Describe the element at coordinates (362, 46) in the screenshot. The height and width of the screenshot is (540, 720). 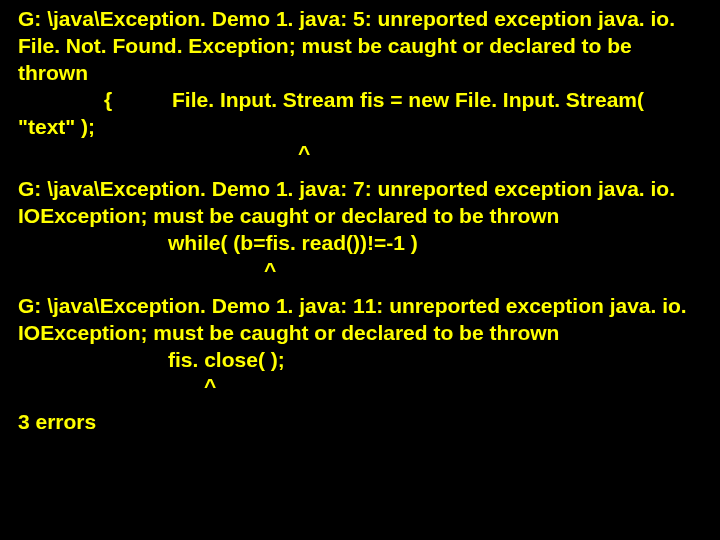
I see `error-message: G: \java\Exception. Demo 1. java: 5: unr…` at that location.